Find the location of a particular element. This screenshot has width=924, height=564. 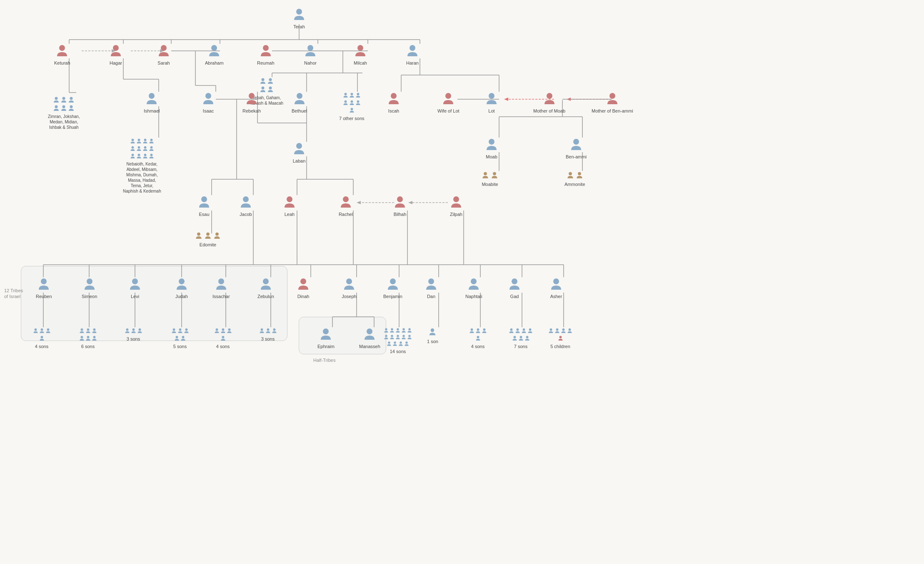

node-mother-of-benammi: Mother of Ben-ammi is located at coordinates (612, 103).